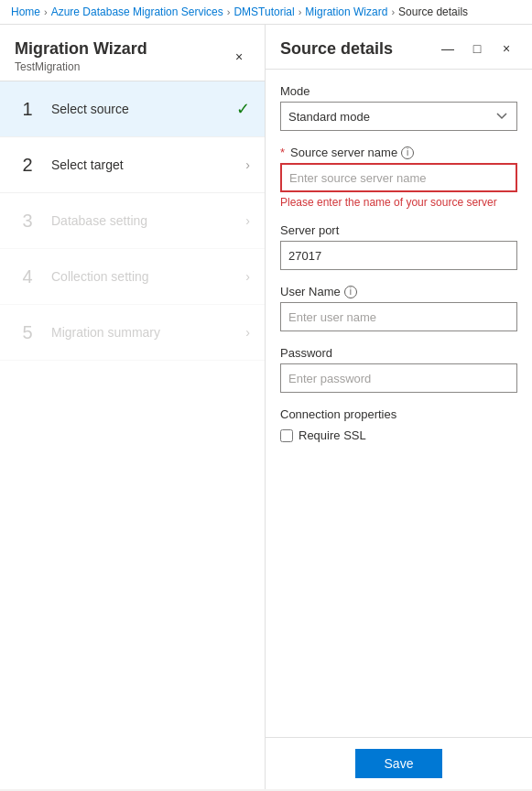 This screenshot has width=532, height=791. What do you see at coordinates (27, 165) in the screenshot?
I see `step-number-2: 2` at bounding box center [27, 165].